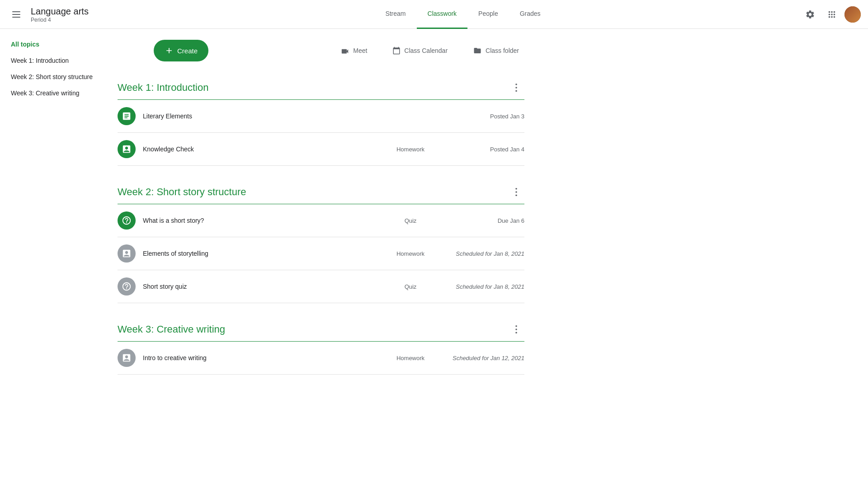 The height and width of the screenshot is (488, 868). Describe the element at coordinates (127, 221) in the screenshot. I see `assignment-icon-quiz1` at that location.